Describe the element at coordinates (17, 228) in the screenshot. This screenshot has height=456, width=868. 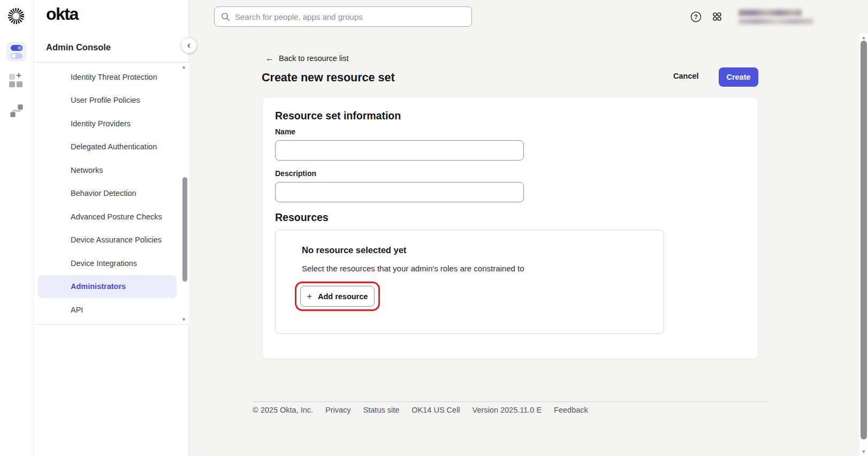
I see `icon-rail: +` at that location.